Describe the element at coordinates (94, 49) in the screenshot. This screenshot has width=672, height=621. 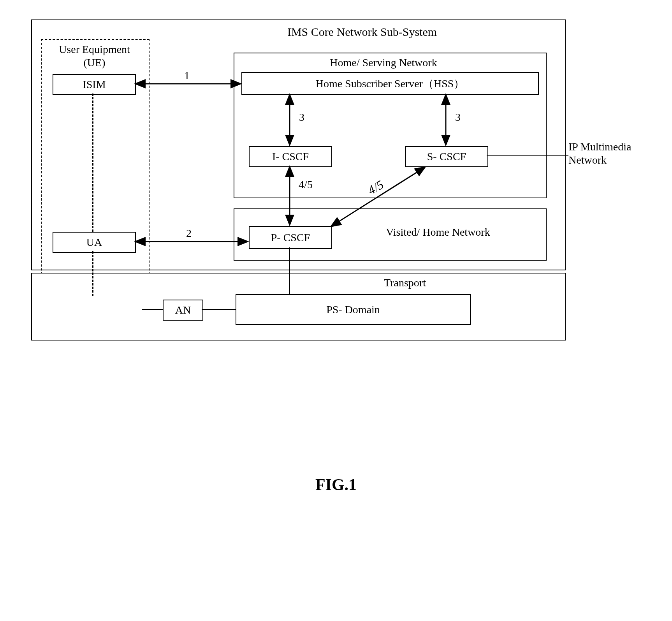
I see `ue-title-line1: User Equipment` at that location.